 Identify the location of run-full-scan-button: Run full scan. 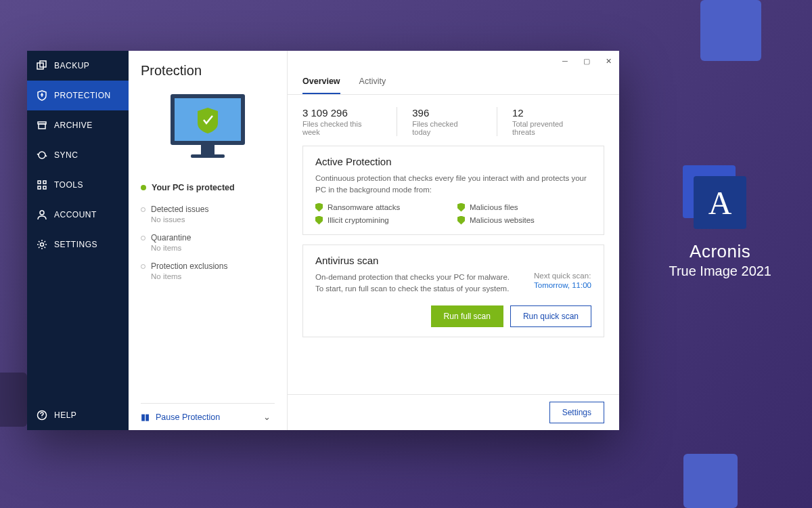
(467, 316).